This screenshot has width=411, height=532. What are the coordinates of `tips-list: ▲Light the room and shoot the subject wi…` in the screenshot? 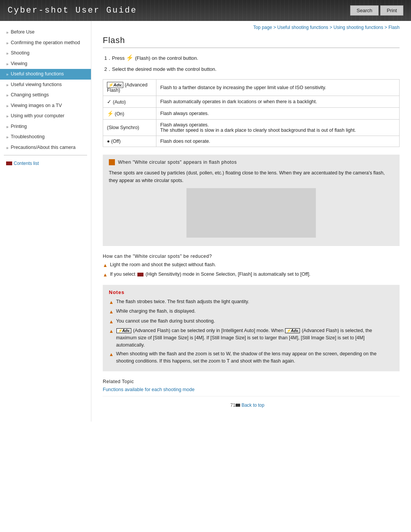 It's located at (251, 270).